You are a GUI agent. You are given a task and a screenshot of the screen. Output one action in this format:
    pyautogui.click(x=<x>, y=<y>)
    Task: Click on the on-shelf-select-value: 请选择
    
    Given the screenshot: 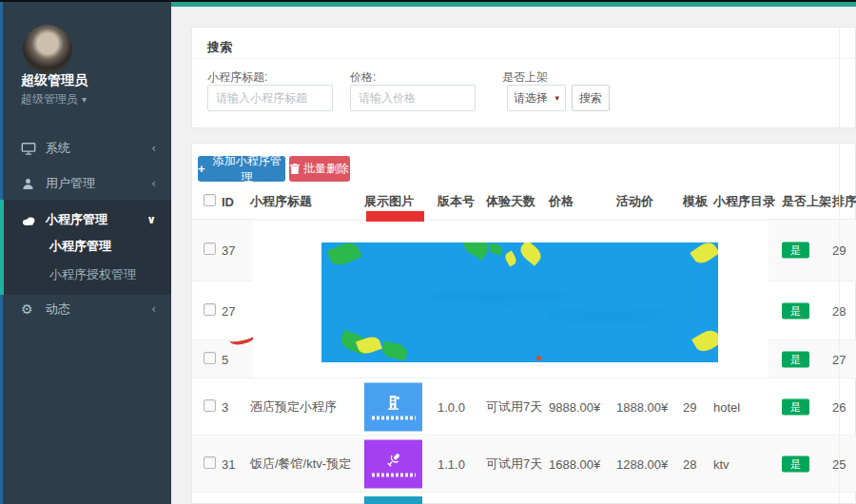 What is the action you would take?
    pyautogui.click(x=531, y=99)
    